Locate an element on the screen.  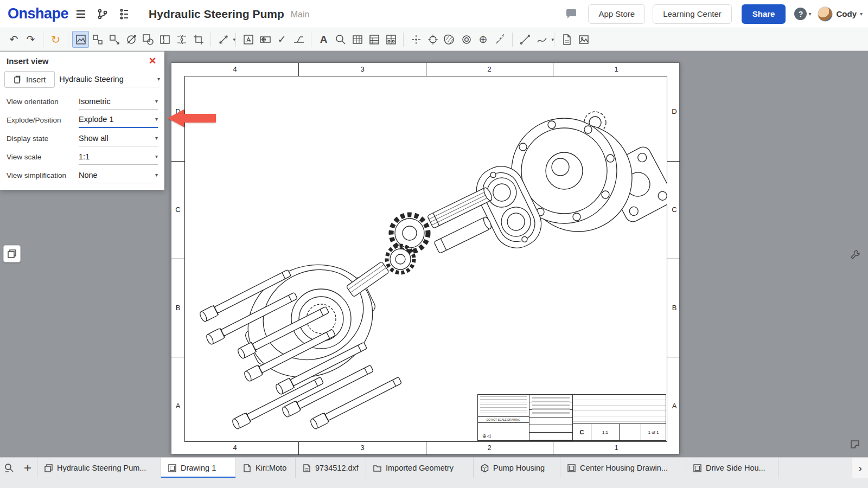
construction-tool is located at coordinates (500, 39).